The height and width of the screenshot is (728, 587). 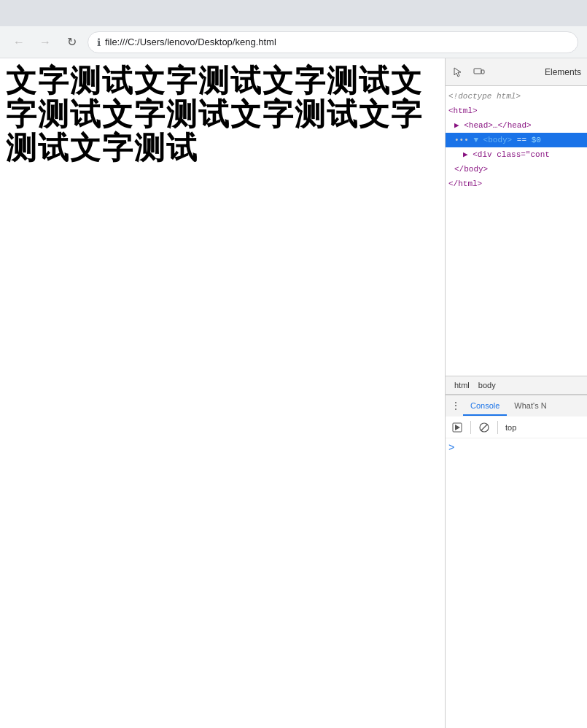 What do you see at coordinates (516, 155) in the screenshot?
I see `tree-div-line: ▶ <div class="cont` at bounding box center [516, 155].